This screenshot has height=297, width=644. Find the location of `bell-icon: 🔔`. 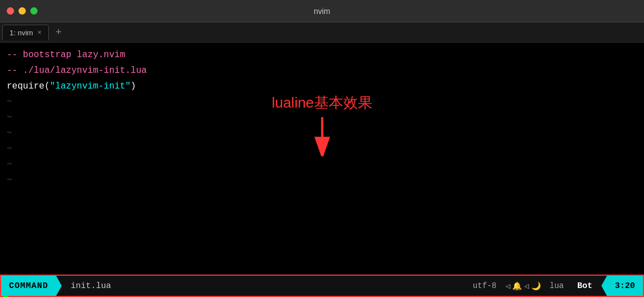

bell-icon: 🔔 is located at coordinates (517, 286).